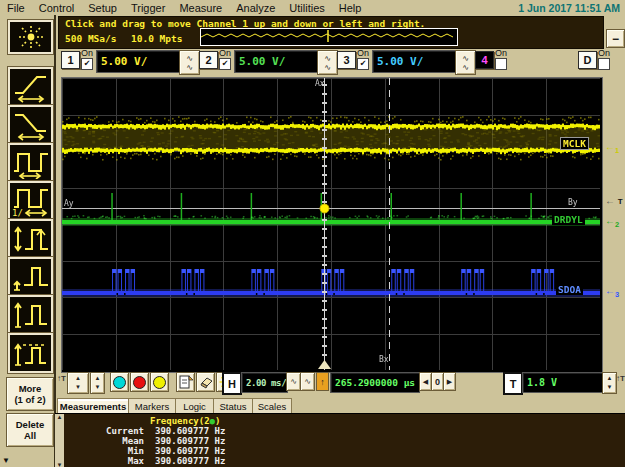 The image size is (625, 467). What do you see at coordinates (190, 62) in the screenshot?
I see `channel-1-coupling-button: ∿ ∿` at bounding box center [190, 62].